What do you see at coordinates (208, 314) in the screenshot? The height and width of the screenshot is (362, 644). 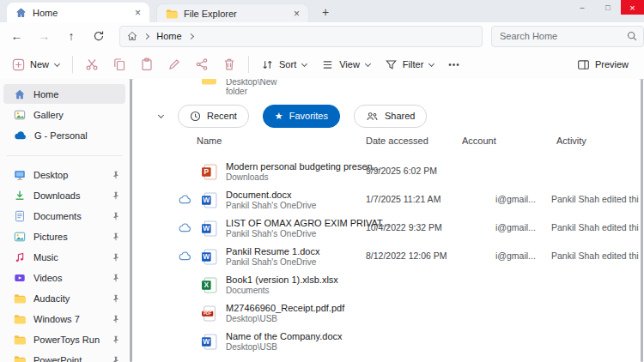 I see `svg-text: PDF` at bounding box center [208, 314].